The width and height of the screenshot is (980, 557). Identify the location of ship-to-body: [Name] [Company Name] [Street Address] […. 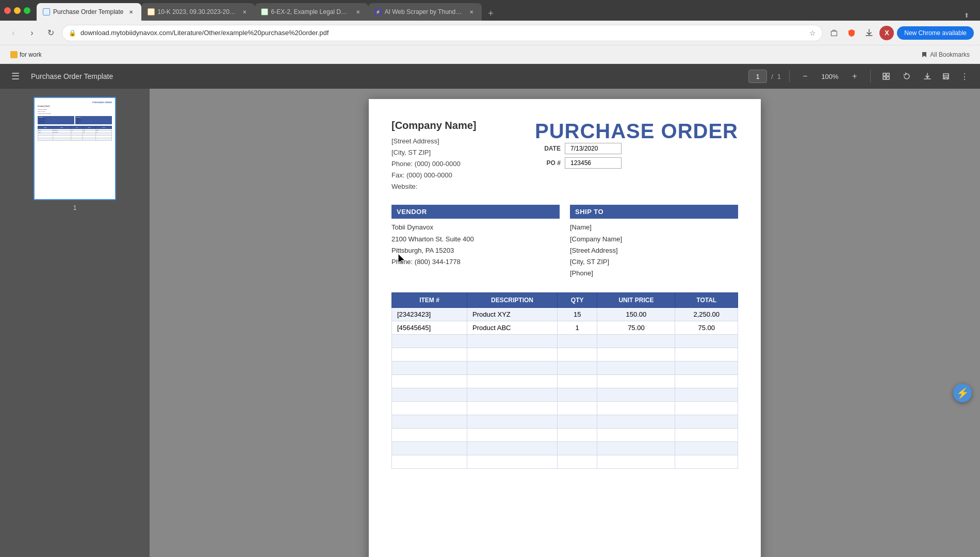
(654, 250).